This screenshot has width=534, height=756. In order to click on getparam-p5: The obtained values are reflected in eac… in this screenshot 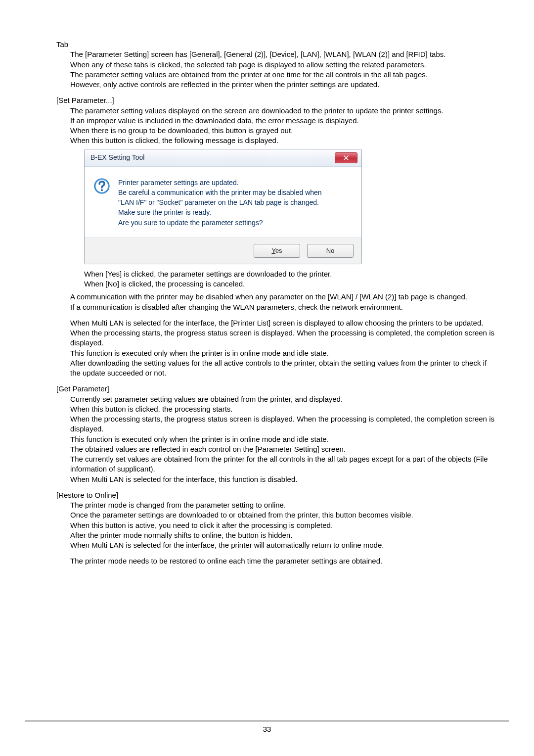, I will do `click(282, 449)`.